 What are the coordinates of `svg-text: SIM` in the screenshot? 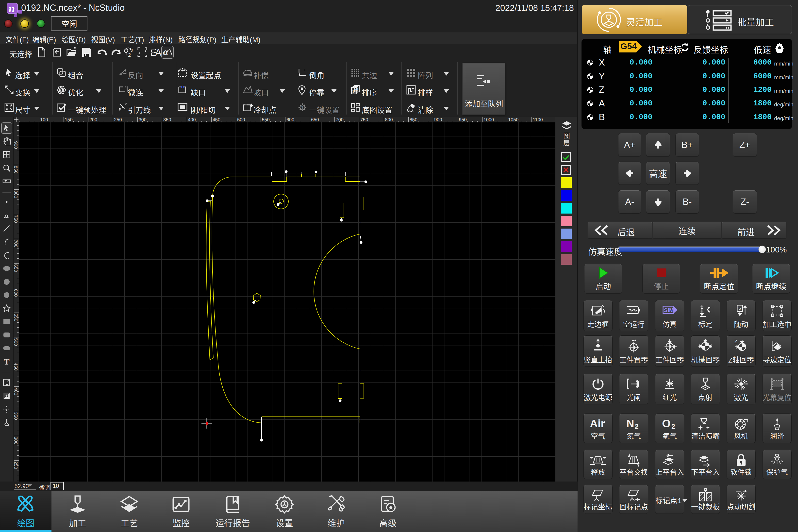 It's located at (669, 310).